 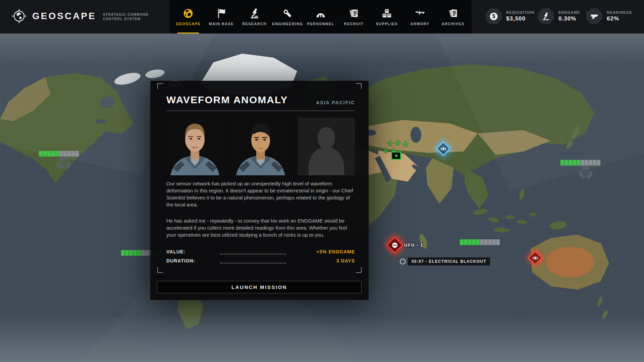 I want to click on duration-label: DURATION:, so click(x=193, y=261).